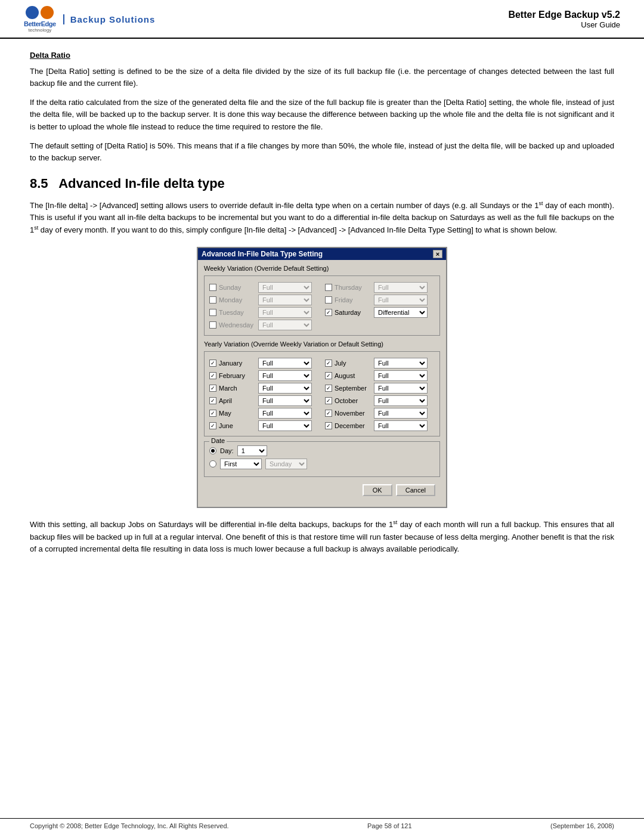 Image resolution: width=644 pixels, height=833 pixels. I want to click on header-right: Better Edge Backup v5.2 User Guide, so click(564, 19).